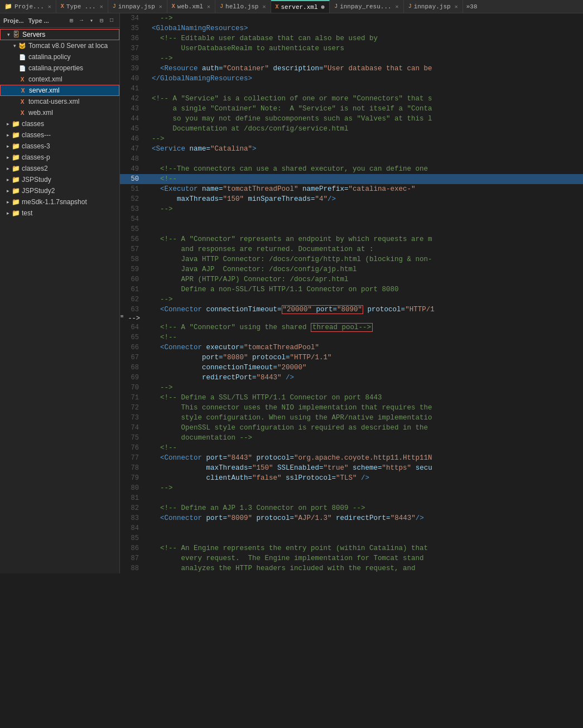 The width and height of the screenshot is (583, 728). What do you see at coordinates (351, 49) in the screenshot?
I see `line-37: 37 UserDatabaseRealm to authenticate use…` at bounding box center [351, 49].